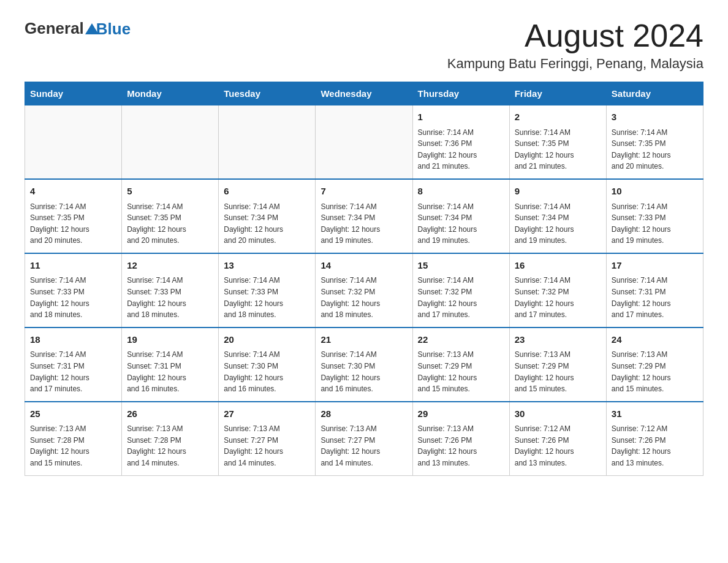  What do you see at coordinates (654, 216) in the screenshot?
I see `table-row: 10Sunrise: 7:14 AM Sunset: 7:33 PM Dayli…` at bounding box center [654, 216].